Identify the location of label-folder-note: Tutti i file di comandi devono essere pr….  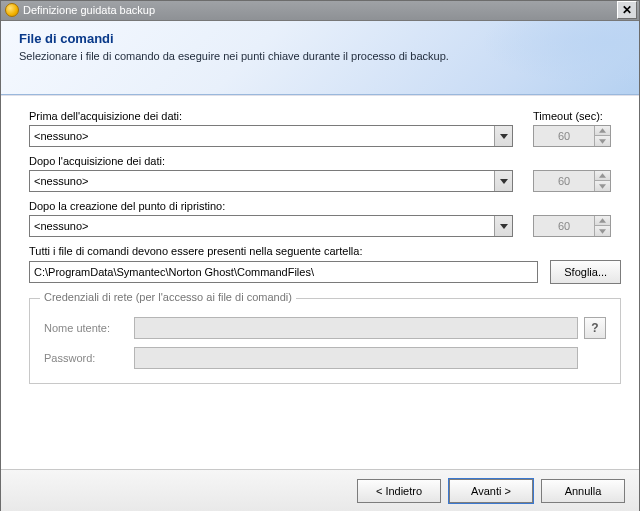
(325, 251).